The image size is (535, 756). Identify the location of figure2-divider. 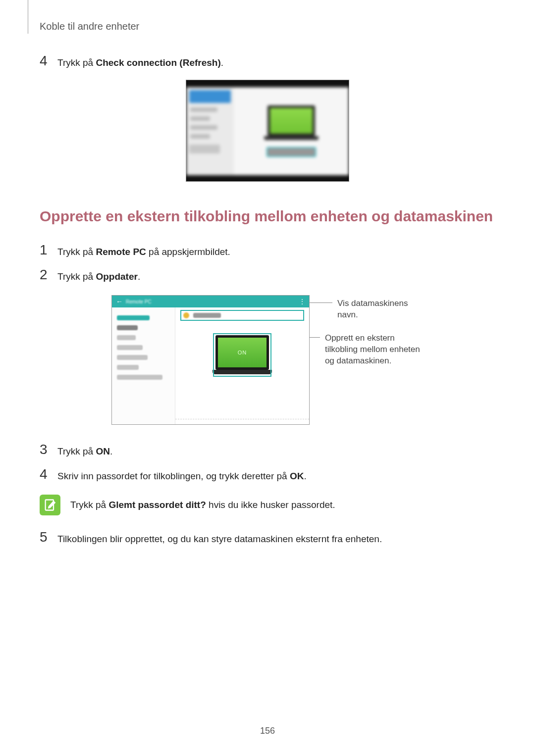
(242, 419).